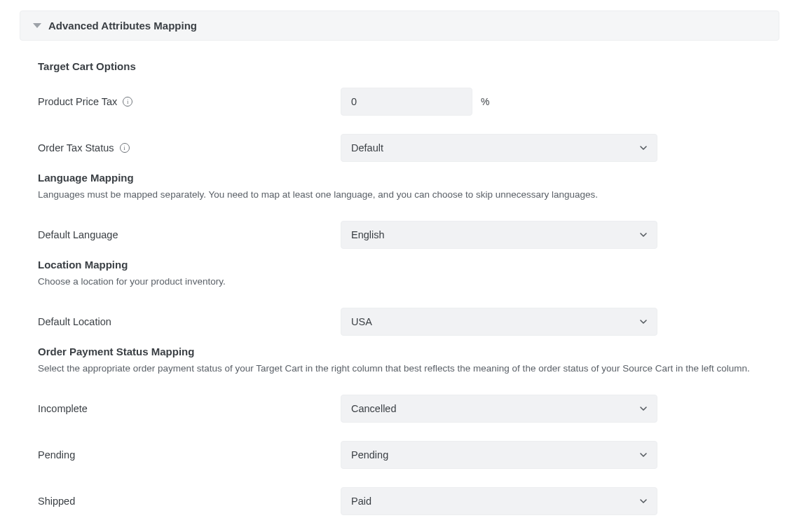 Image resolution: width=799 pixels, height=532 pixels. What do you see at coordinates (56, 455) in the screenshot?
I see `pending-label: Pending` at bounding box center [56, 455].